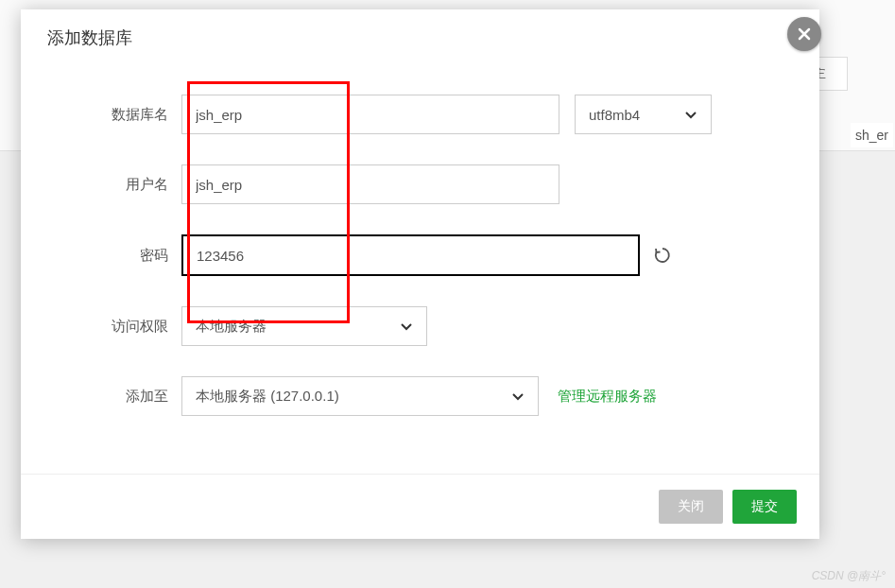 The width and height of the screenshot is (895, 588). What do you see at coordinates (420, 184) in the screenshot?
I see `username-row: 用户名` at bounding box center [420, 184].